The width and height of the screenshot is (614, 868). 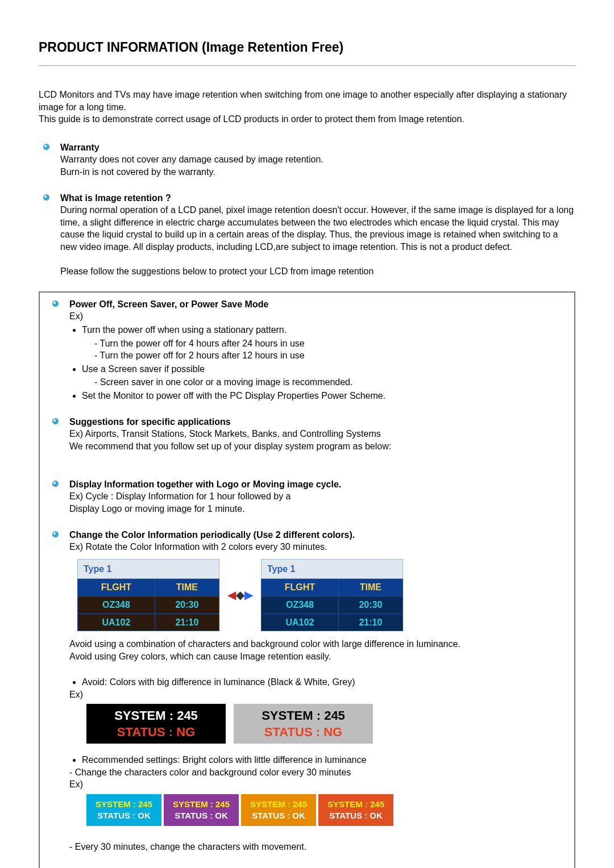 I want to click on power-section: Power Off, Screen Saver, or Power Save M…, so click(x=307, y=350).